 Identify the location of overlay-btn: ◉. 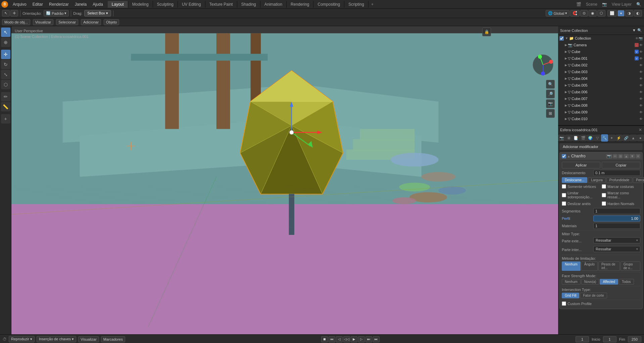
(593, 13).